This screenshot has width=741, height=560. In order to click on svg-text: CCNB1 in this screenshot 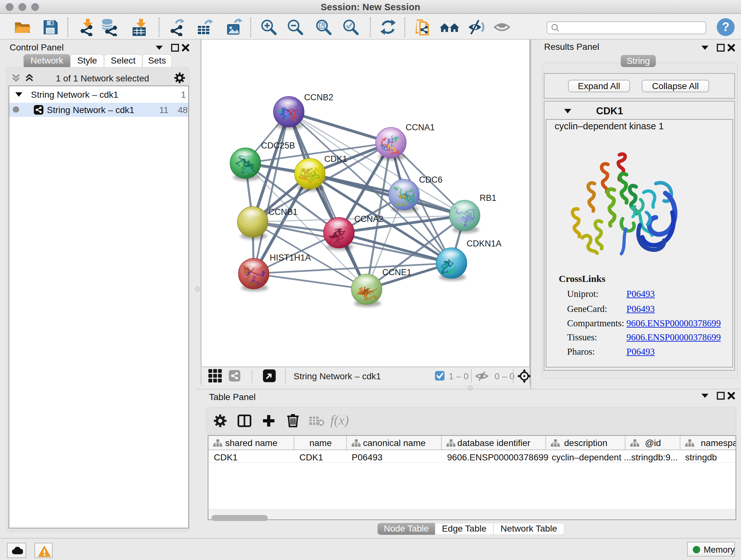, I will do `click(283, 212)`.